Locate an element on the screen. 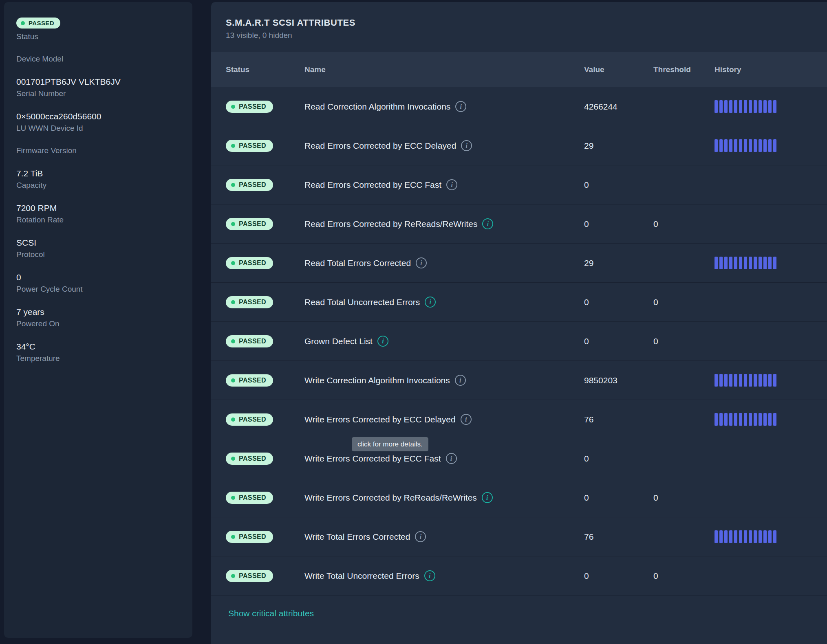 The height and width of the screenshot is (644, 827). attribute-row: PASSEDRead Errors Corrected by ECC Fasti… is located at coordinates (519, 185).